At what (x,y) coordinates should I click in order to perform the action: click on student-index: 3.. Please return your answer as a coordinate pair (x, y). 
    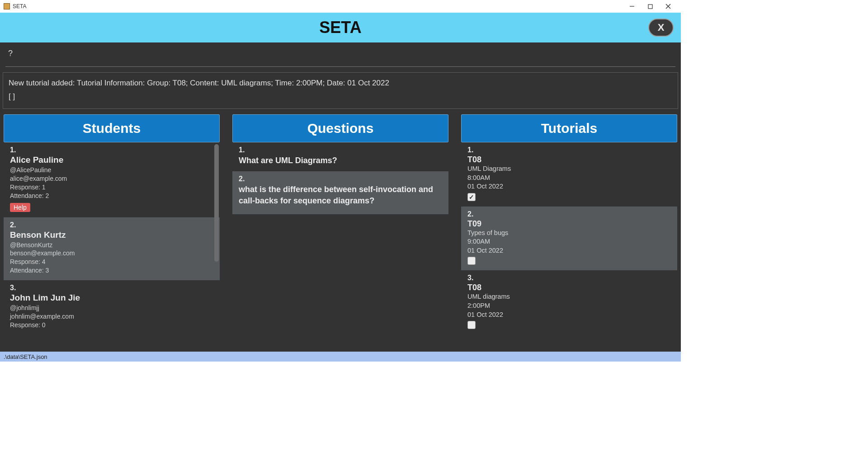
    Looking at the image, I should click on (110, 288).